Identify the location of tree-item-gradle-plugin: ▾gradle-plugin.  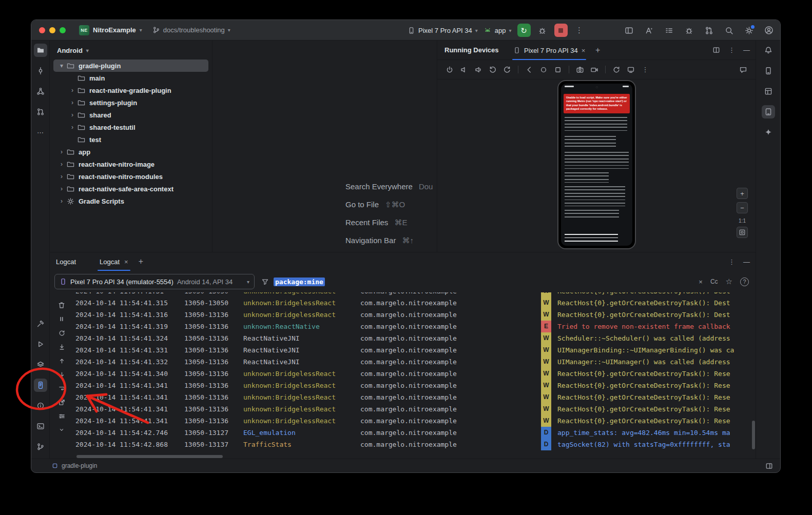
(131, 66).